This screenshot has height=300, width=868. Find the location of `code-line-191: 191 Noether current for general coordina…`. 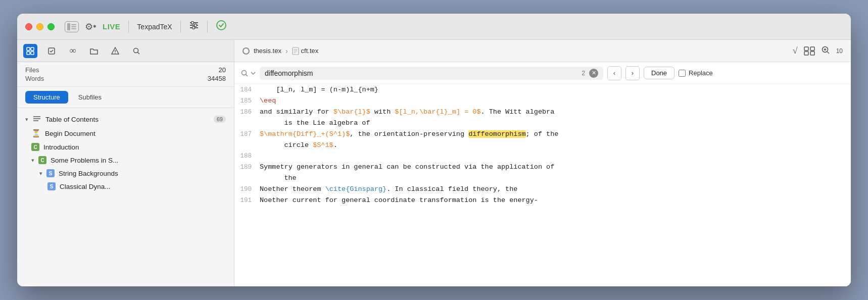

code-line-191: 191 Noether current for general coordina… is located at coordinates (543, 201).